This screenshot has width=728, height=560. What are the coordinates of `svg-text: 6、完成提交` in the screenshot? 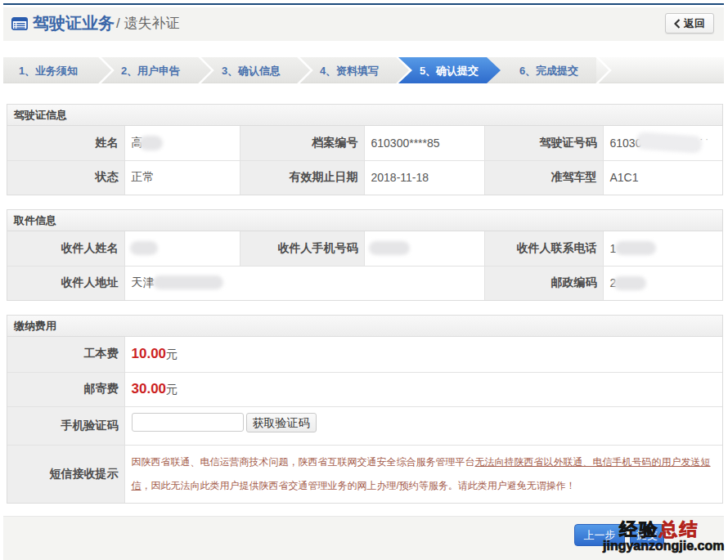 It's located at (549, 70).